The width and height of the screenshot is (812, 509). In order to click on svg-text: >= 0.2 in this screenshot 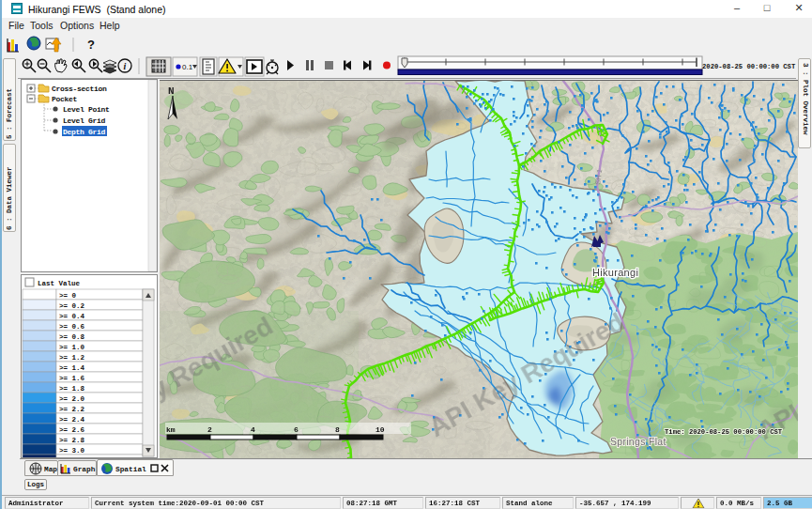, I will do `click(72, 306)`.